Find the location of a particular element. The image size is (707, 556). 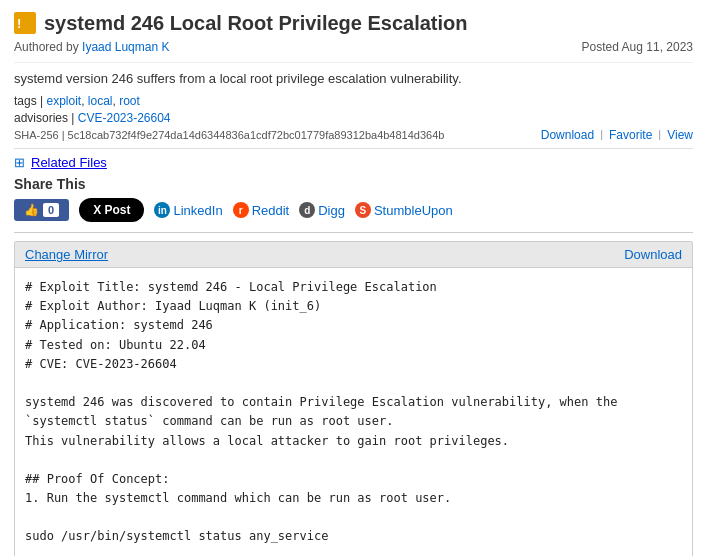

sha-value: 5c18cab732f4f9e274da14d6344836a1cdf72bc0… is located at coordinates (256, 135).